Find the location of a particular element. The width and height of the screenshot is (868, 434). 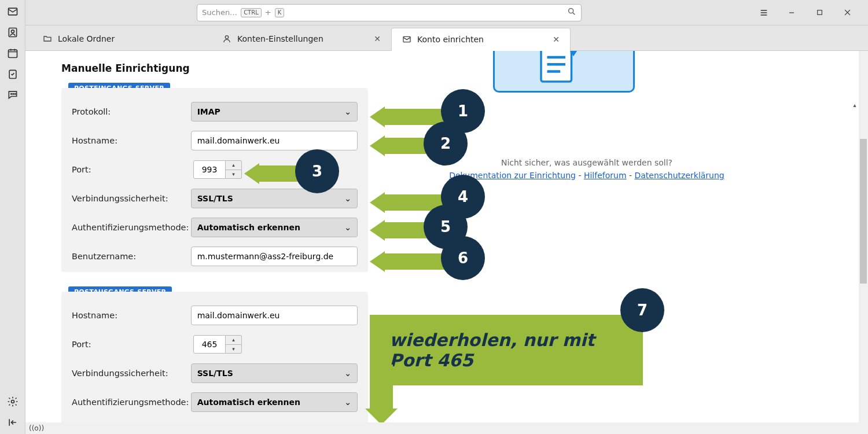

tab-account-setup: Konto einrichten ✕ is located at coordinates (481, 39).